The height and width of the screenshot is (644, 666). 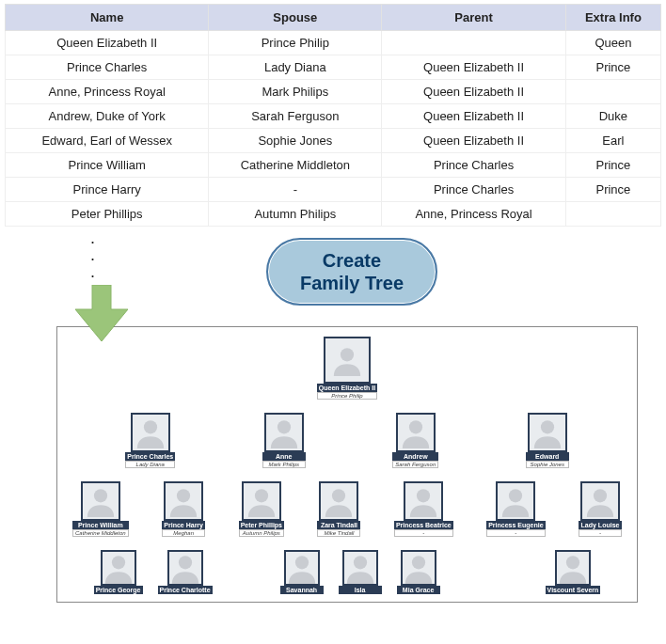 I want to click on table-header-row: Name Spouse Parent Extra Info, so click(x=333, y=18).